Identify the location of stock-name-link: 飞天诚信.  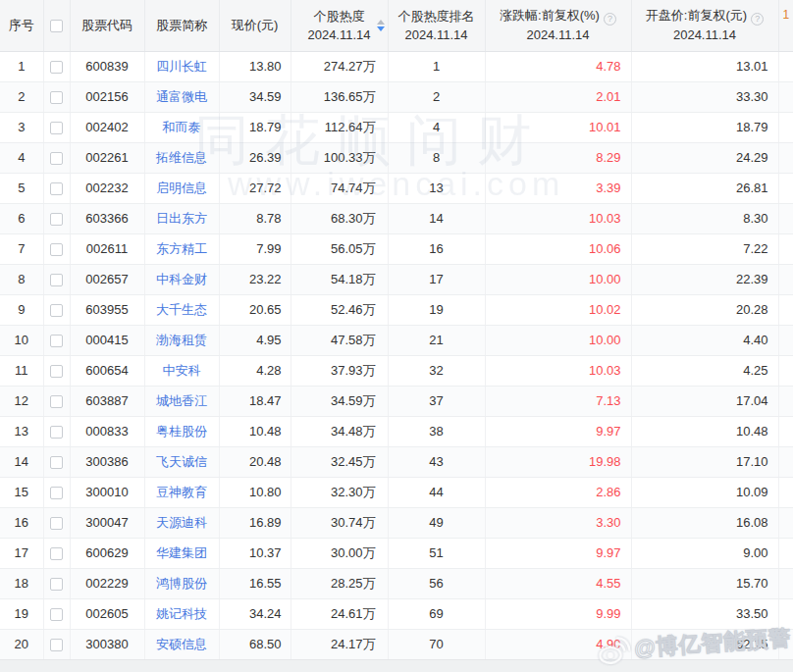
(182, 461).